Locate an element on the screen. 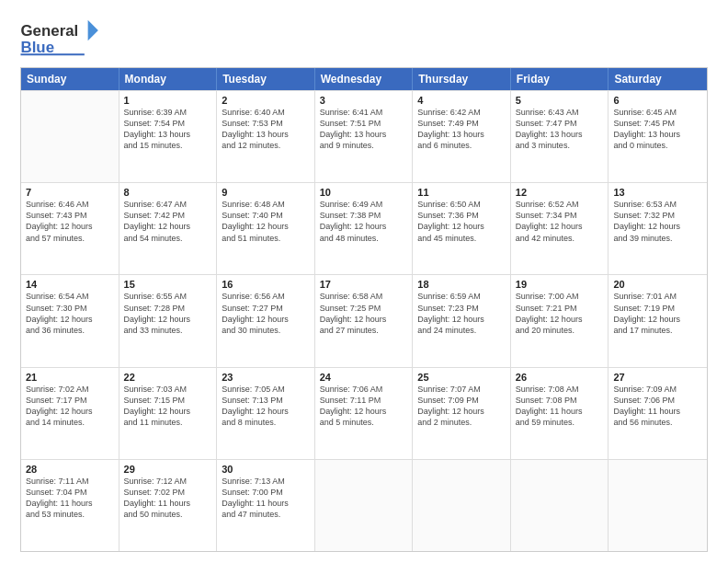  cell-info-line: Sunrise: 6:43 AM is located at coordinates (560, 112).